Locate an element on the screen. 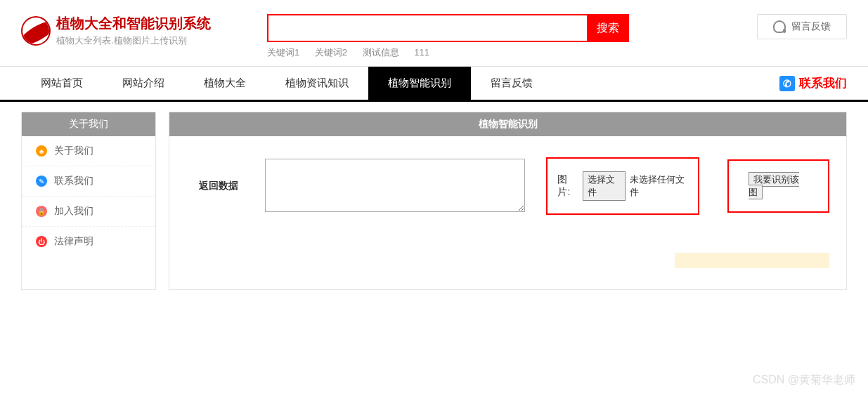 This screenshot has height=396, width=868. sidebar: 关于我们 ♣关于我们✎联系我们🔒加入我们⏻法律声明 is located at coordinates (89, 201).